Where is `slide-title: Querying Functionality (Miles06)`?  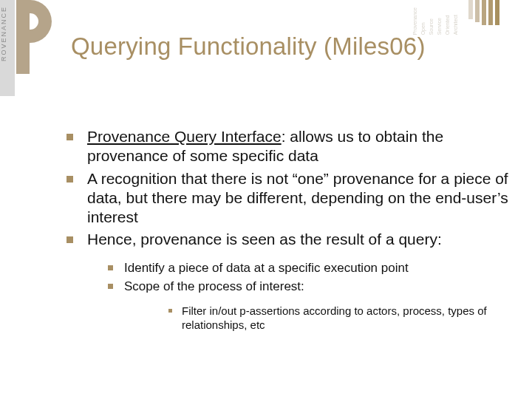
slide-title: Querying Functionality (Miles06) is located at coordinates (248, 47).